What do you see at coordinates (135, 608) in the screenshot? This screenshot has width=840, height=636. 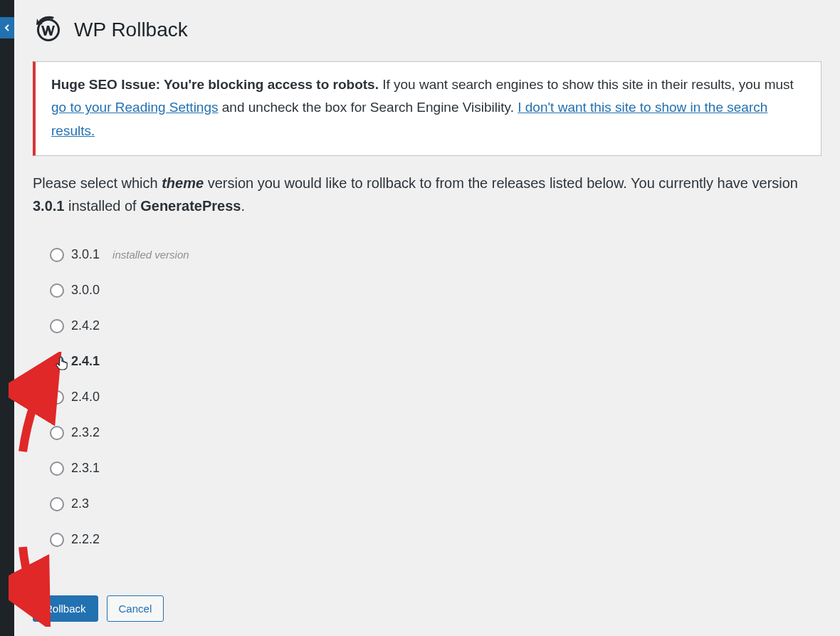 I see `cancel-button: Cancel` at bounding box center [135, 608].